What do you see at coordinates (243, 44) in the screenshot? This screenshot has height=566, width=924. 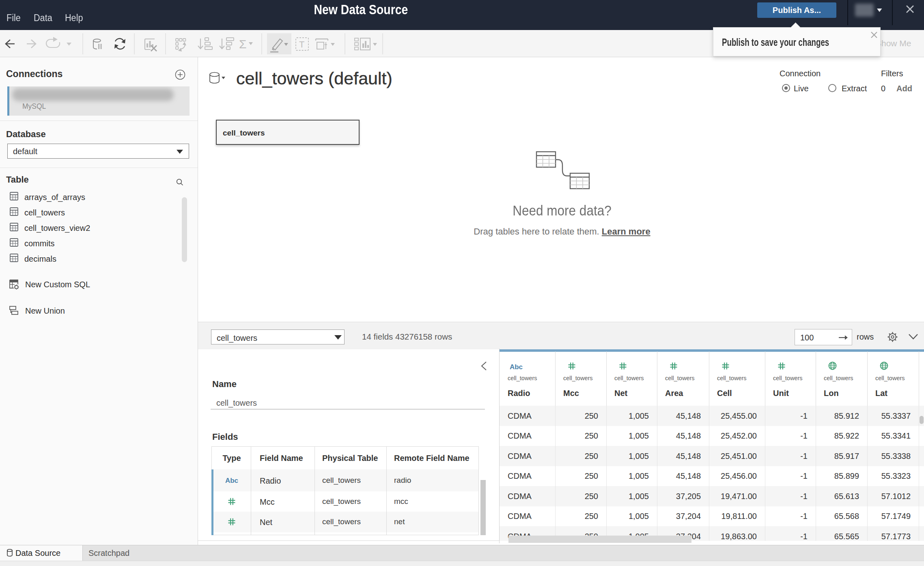 I see `svg-text: Σ` at bounding box center [243, 44].